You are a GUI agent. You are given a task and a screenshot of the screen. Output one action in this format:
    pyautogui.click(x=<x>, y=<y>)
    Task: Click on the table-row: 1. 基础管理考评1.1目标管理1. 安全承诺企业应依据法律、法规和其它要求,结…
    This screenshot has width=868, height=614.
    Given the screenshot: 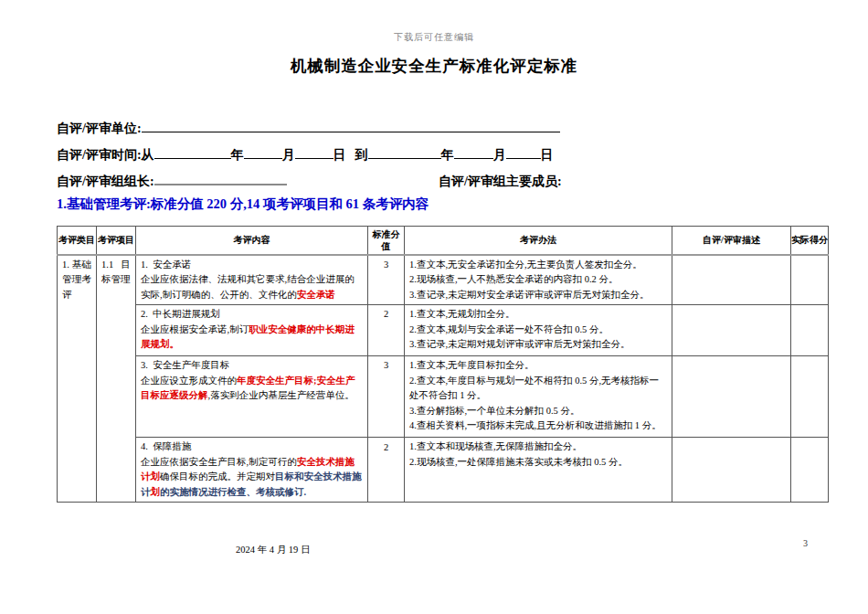 What is the action you would take?
    pyautogui.click(x=443, y=280)
    